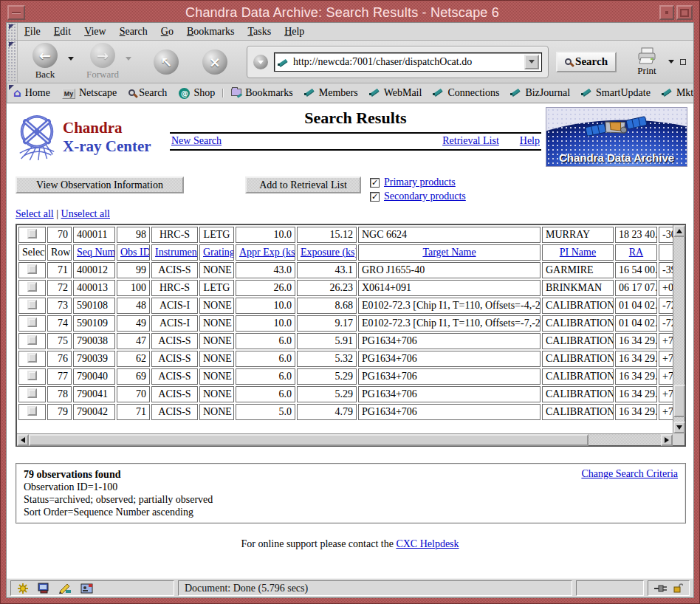 This screenshot has height=604, width=700. I want to click on personal-toolbar-webmail: WebMail, so click(396, 93).